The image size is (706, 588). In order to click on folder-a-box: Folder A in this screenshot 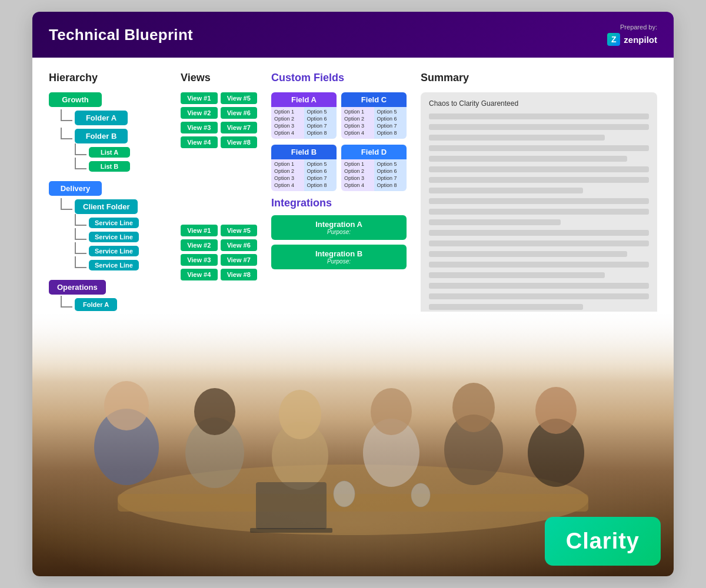, I will do `click(101, 118)`.